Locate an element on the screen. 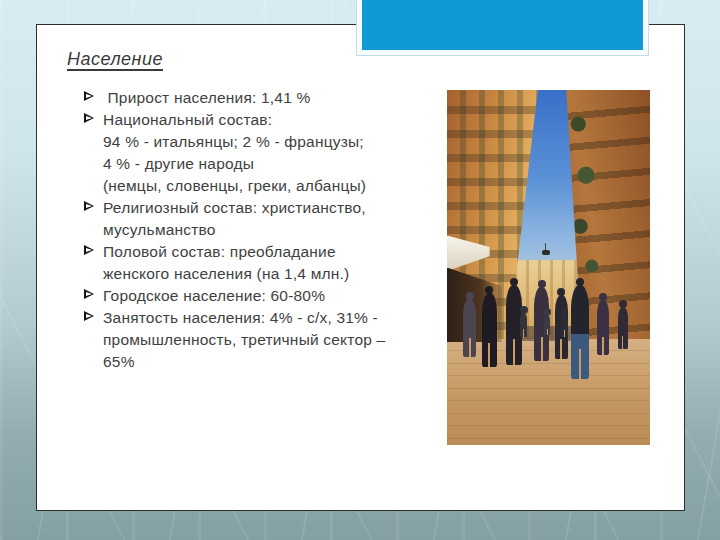 The width and height of the screenshot is (720, 540). bullet-line-text: промышленность, третичный сектор – is located at coordinates (244, 340).